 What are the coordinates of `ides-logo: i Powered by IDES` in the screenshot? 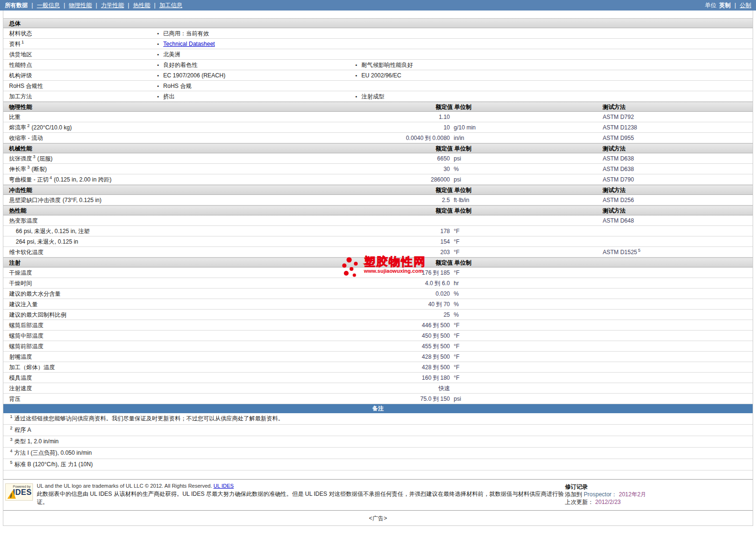 It's located at (19, 492).